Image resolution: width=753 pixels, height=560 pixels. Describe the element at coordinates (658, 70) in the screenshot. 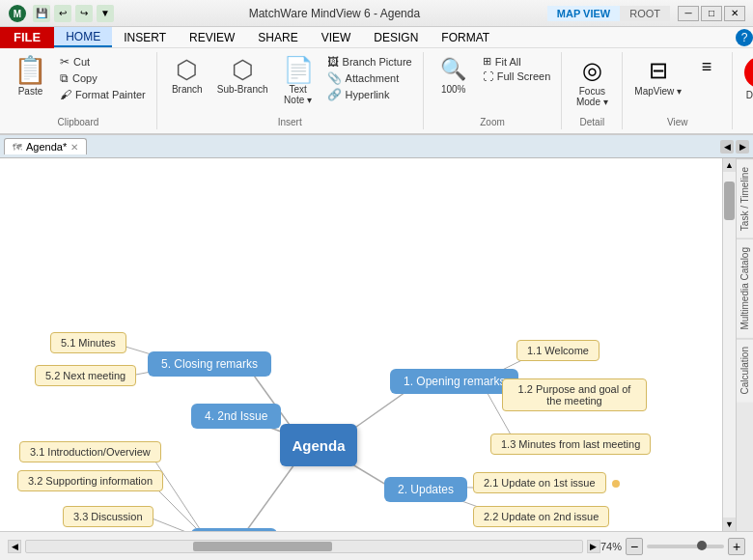

I see `mapview-icon: ⊟` at that location.